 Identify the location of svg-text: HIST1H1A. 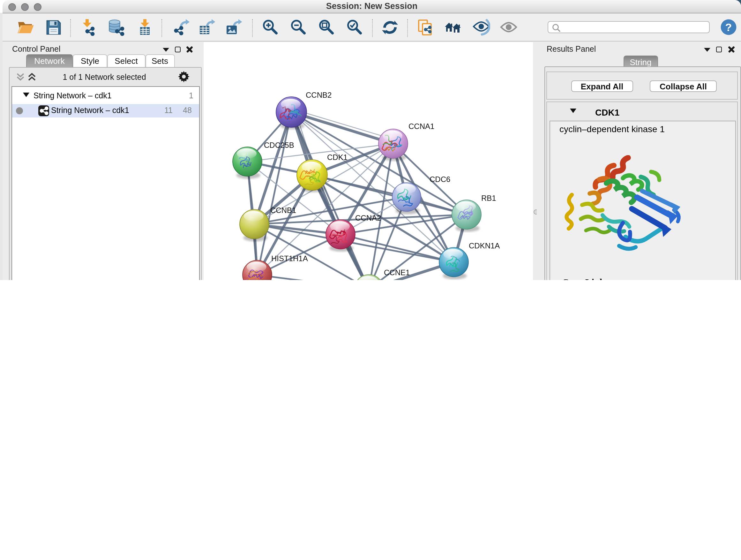
(289, 258).